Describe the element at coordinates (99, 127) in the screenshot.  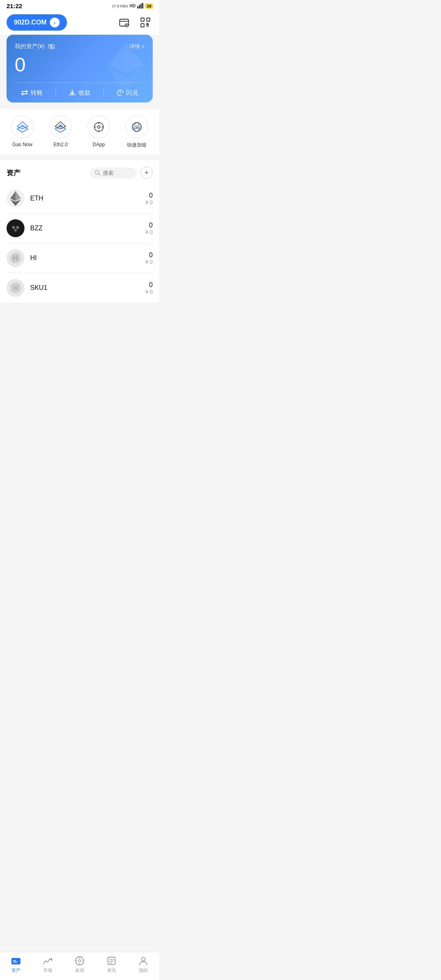
I see `dapp-icon` at that location.